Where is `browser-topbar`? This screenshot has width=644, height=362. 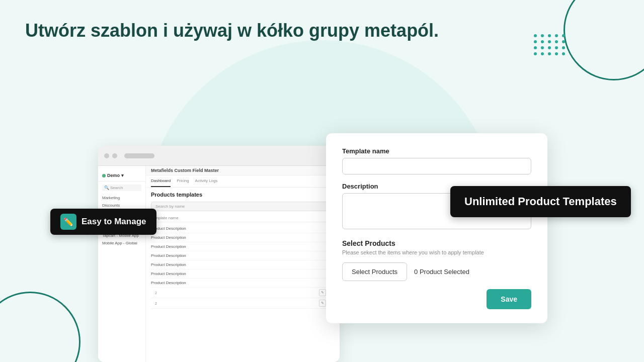
browser-topbar is located at coordinates (219, 156).